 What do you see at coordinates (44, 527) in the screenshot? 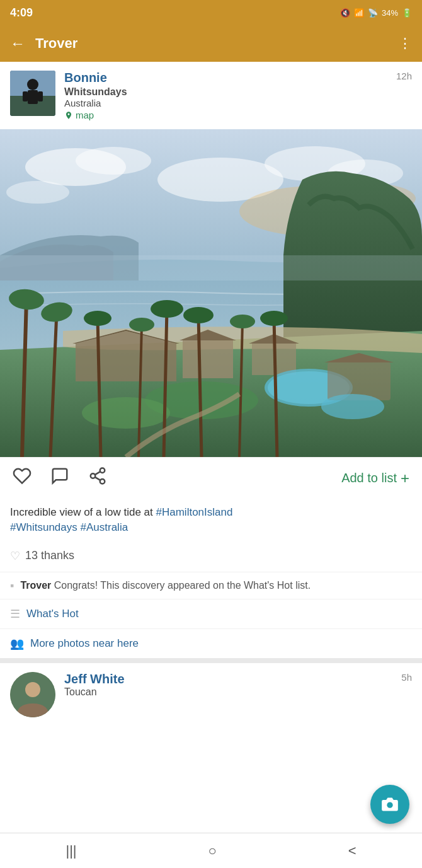
I see `hashtag-whitsundays: #Whitsundays` at bounding box center [44, 527].